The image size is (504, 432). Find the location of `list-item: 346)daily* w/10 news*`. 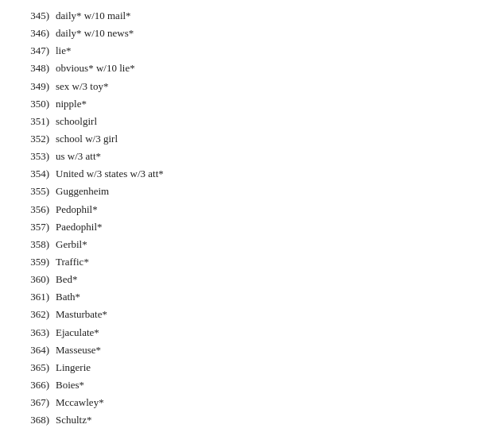

list-item: 346)daily* w/10 news* is located at coordinates (252, 33).